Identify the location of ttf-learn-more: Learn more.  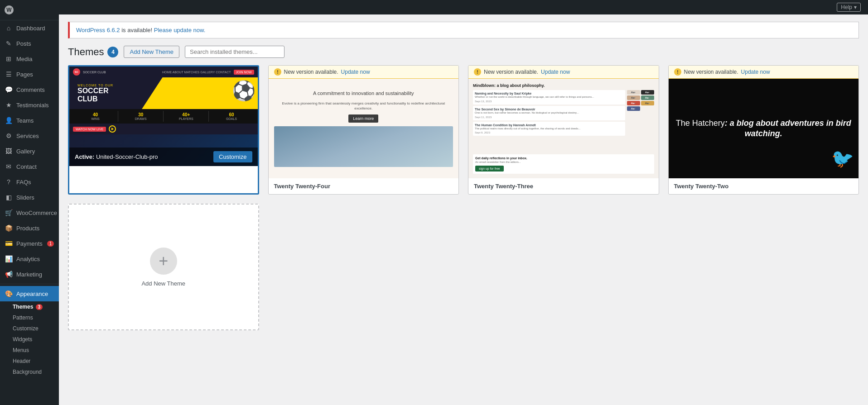
(363, 119).